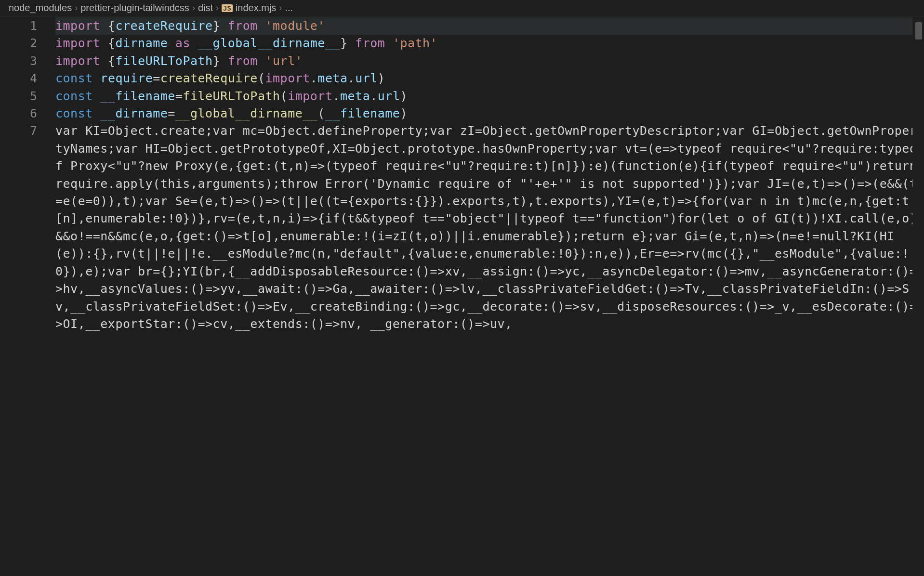 This screenshot has height=576, width=924. Describe the element at coordinates (489, 61) in the screenshot. I see `code-line: import {fileURLToPath} from 'url'` at that location.